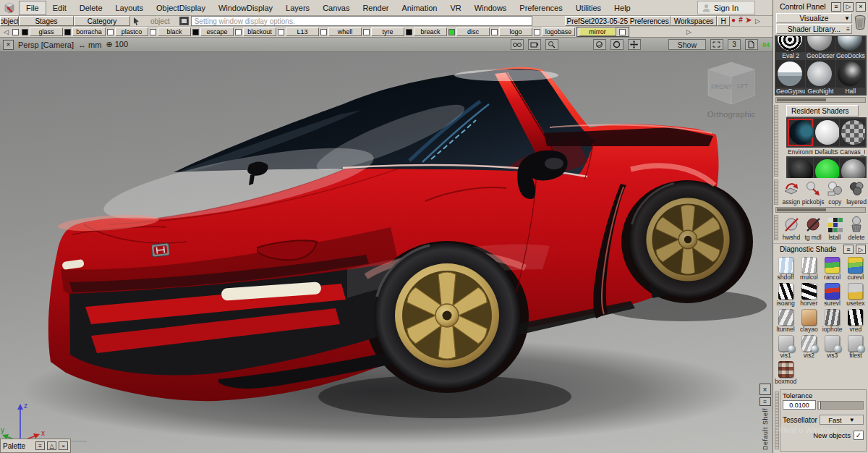  Describe the element at coordinates (281, 32) in the screenshot. I see `swatch-l13` at that location.